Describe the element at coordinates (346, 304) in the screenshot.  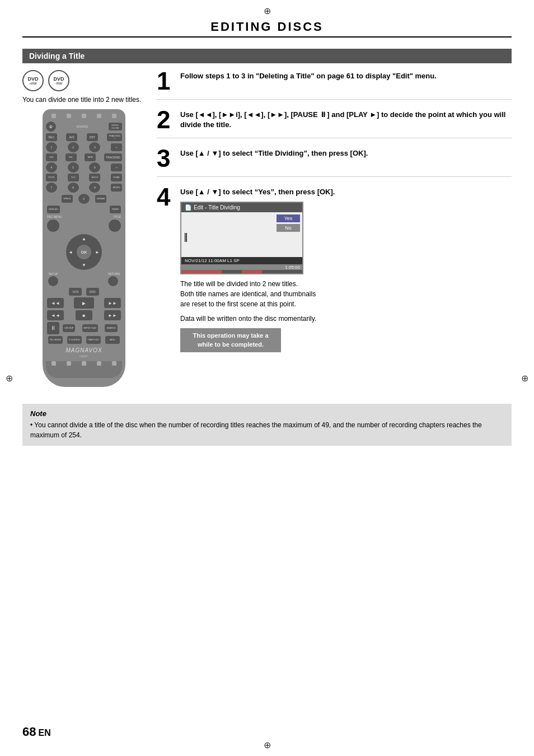
I see `after-line3: are reset to the first scene at this poi…` at that location.